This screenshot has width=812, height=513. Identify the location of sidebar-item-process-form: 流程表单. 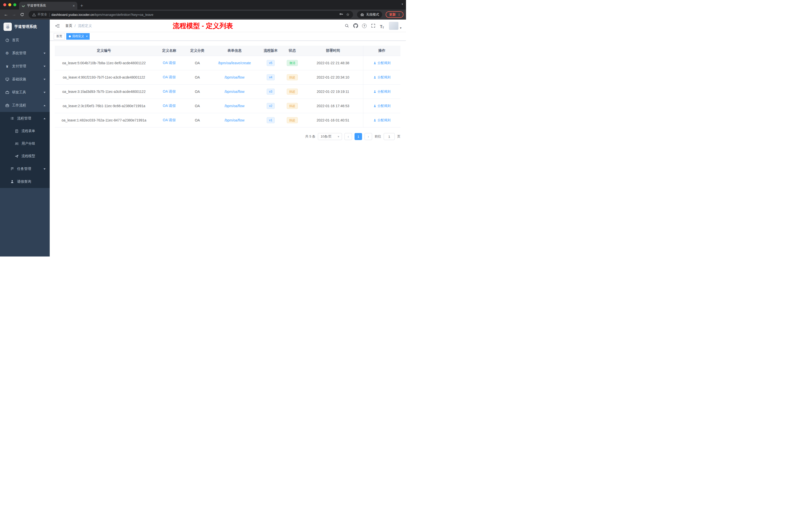
(25, 131).